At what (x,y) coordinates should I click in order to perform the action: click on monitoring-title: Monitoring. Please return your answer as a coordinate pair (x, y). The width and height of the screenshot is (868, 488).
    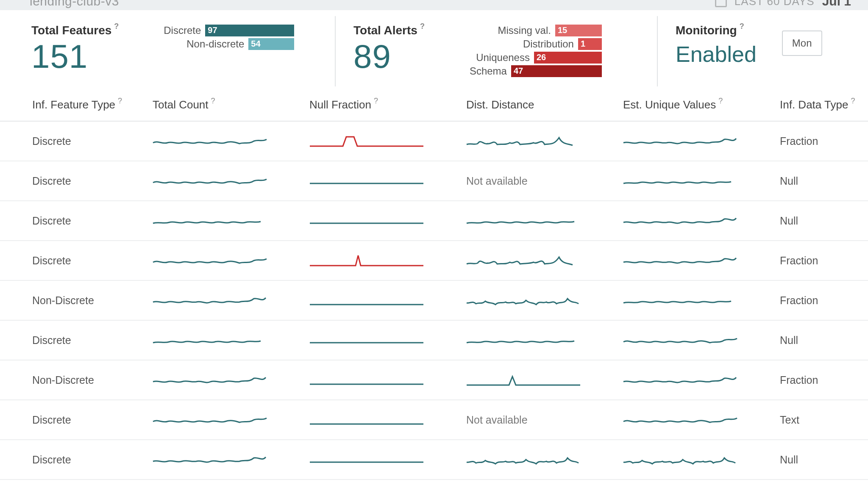
    Looking at the image, I should click on (706, 30).